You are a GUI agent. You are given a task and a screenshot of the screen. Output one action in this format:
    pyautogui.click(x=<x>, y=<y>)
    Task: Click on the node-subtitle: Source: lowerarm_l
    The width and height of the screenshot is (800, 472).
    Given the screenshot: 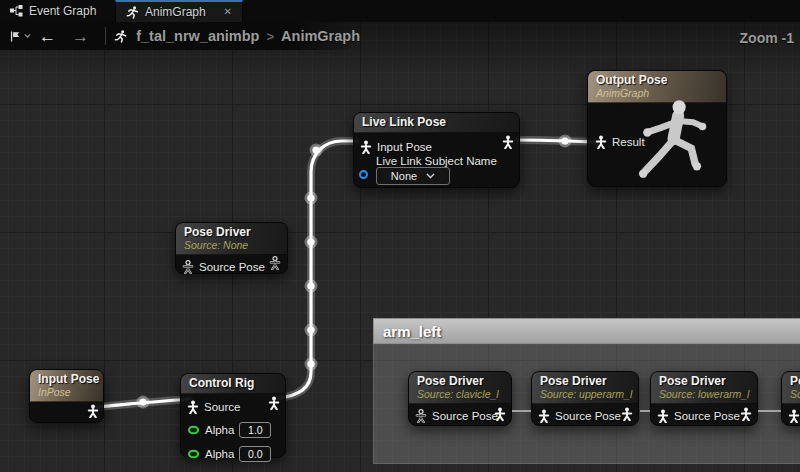 What is the action you would take?
    pyautogui.click(x=704, y=394)
    